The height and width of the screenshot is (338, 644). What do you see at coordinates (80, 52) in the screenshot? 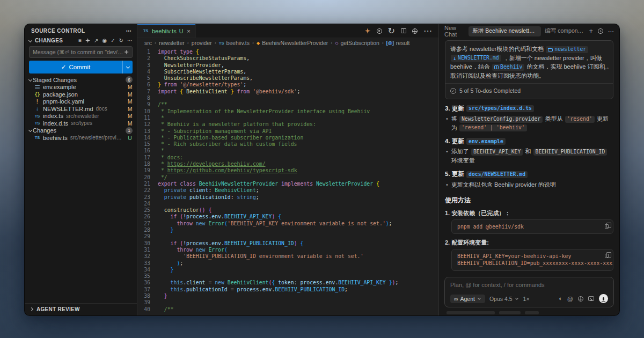
I see `commit-message-input: Message (⌘⏎ to commit on "dev/beehiiv")` at bounding box center [80, 52].